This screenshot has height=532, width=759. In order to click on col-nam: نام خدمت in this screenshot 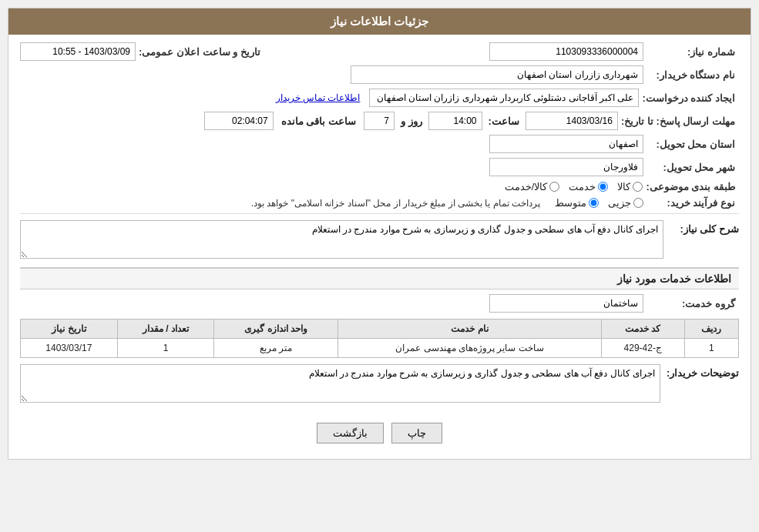, I will do `click(470, 330)`.